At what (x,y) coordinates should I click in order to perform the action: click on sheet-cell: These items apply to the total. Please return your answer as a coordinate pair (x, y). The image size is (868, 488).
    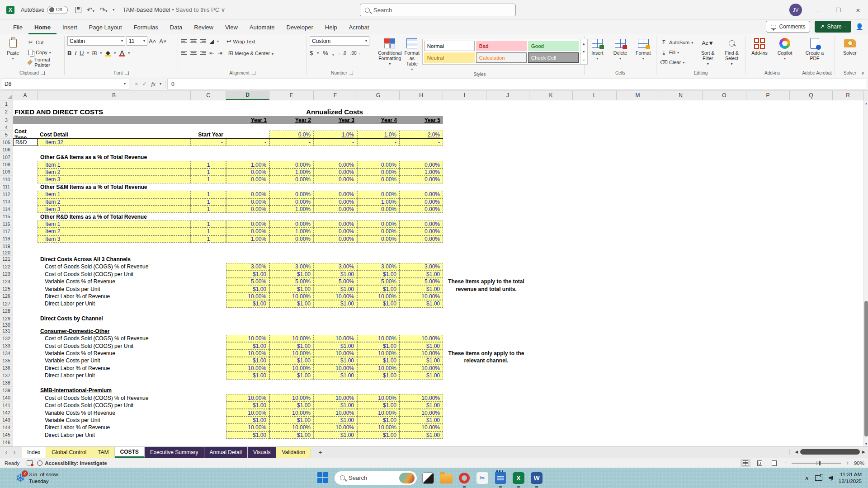
    Looking at the image, I should click on (486, 282).